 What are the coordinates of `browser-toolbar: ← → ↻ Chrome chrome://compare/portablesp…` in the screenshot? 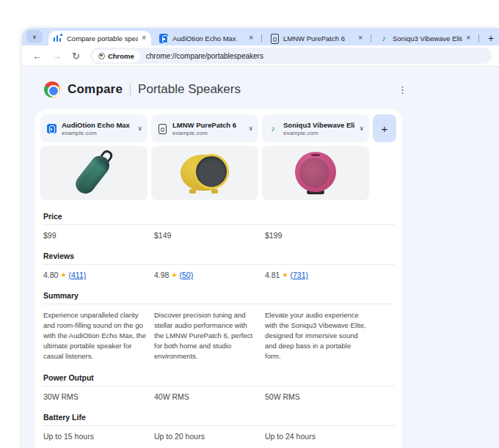 It's located at (261, 56).